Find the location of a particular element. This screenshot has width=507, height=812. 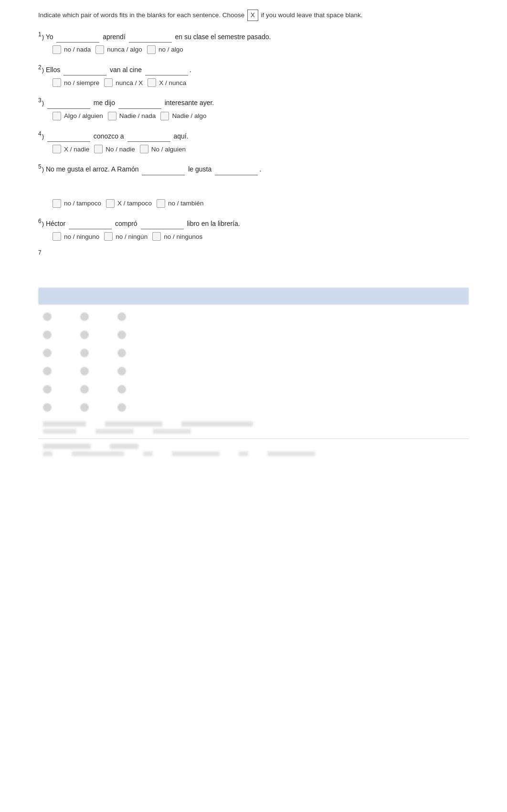

q4-label-3: No / alguien is located at coordinates (169, 149).